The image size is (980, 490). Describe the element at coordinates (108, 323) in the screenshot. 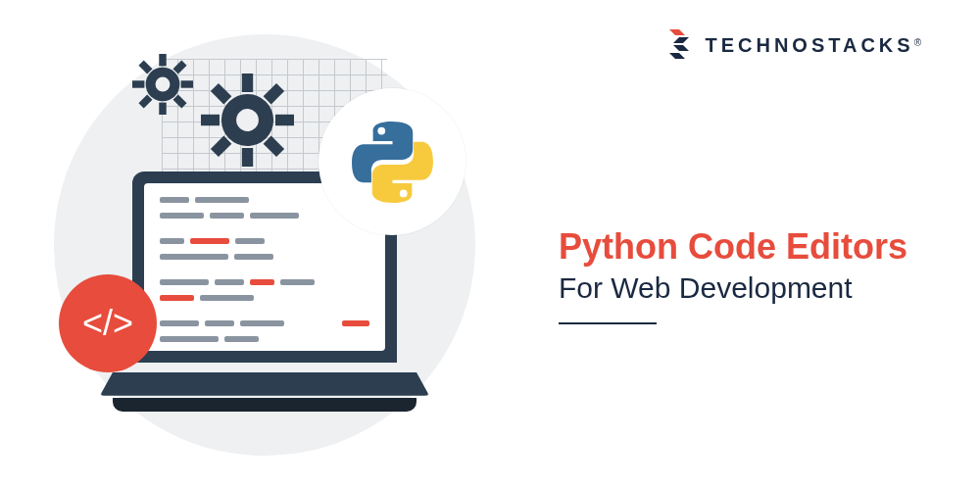

I see `code-symbol: </>` at that location.